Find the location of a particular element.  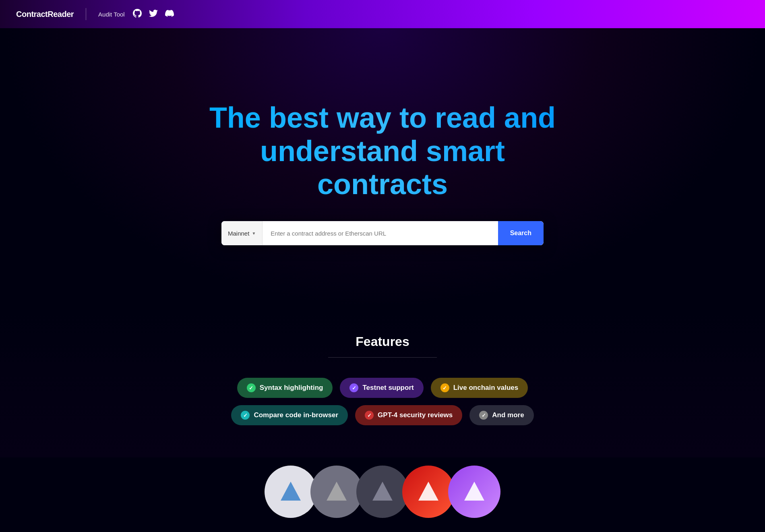

feature-and-more: ✓ And more is located at coordinates (502, 415).